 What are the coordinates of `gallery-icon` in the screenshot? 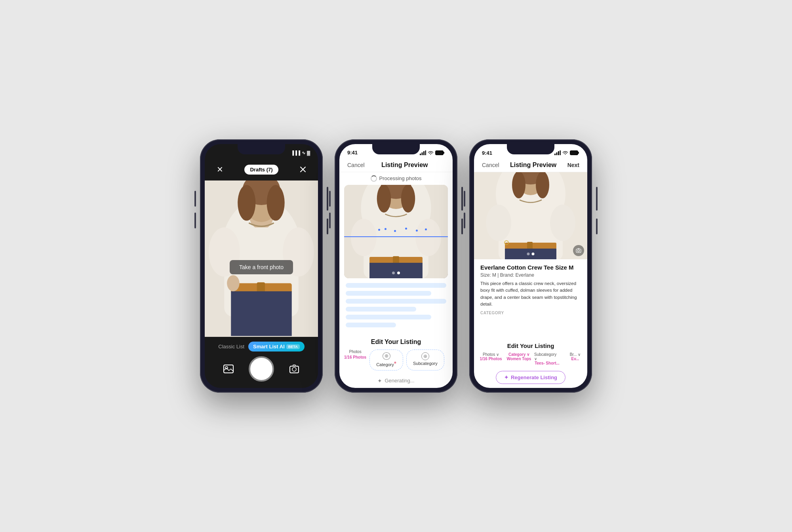 It's located at (228, 369).